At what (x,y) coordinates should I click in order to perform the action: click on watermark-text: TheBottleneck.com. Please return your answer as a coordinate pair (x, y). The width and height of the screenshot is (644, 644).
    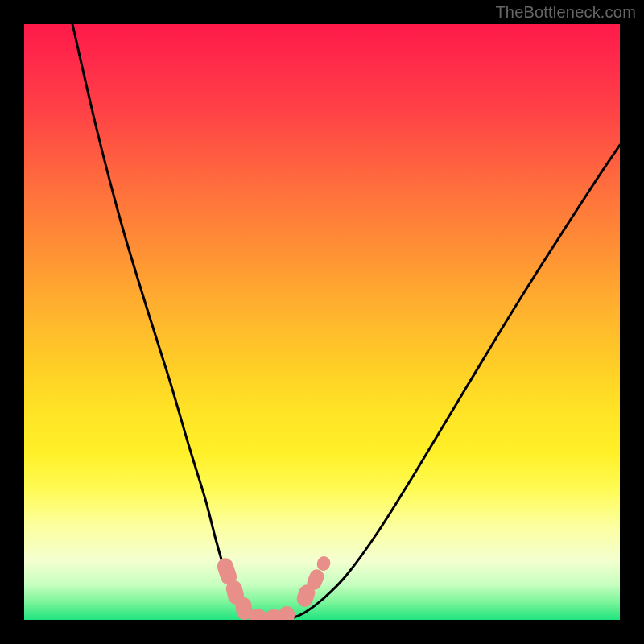
    Looking at the image, I should click on (565, 13).